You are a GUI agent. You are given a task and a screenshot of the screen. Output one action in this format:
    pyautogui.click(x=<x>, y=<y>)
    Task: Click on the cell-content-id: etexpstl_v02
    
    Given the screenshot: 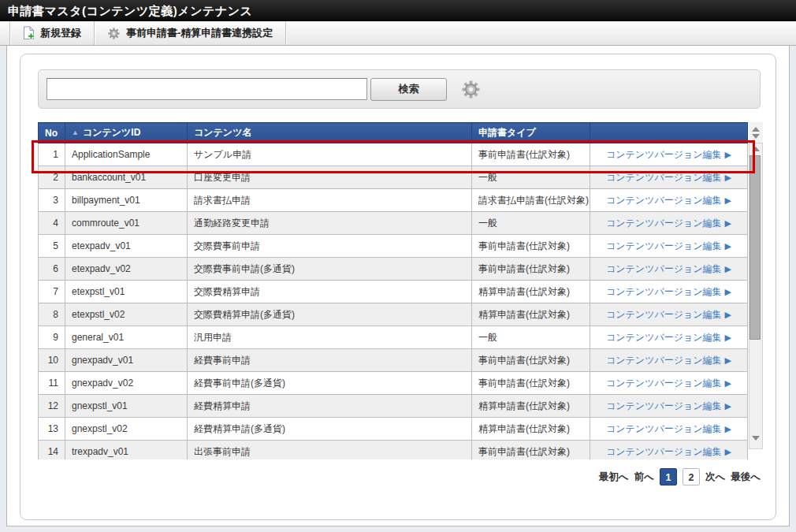 What is the action you would take?
    pyautogui.click(x=126, y=315)
    